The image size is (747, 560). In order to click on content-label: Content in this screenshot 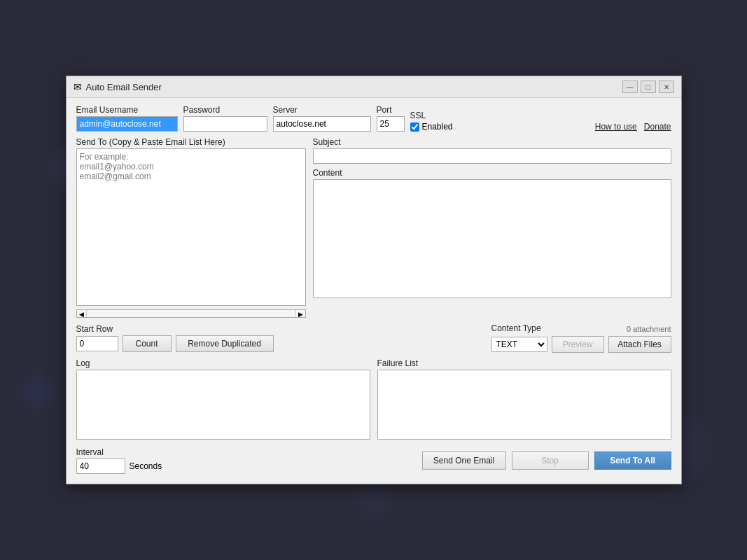, I will do `click(492, 173)`.